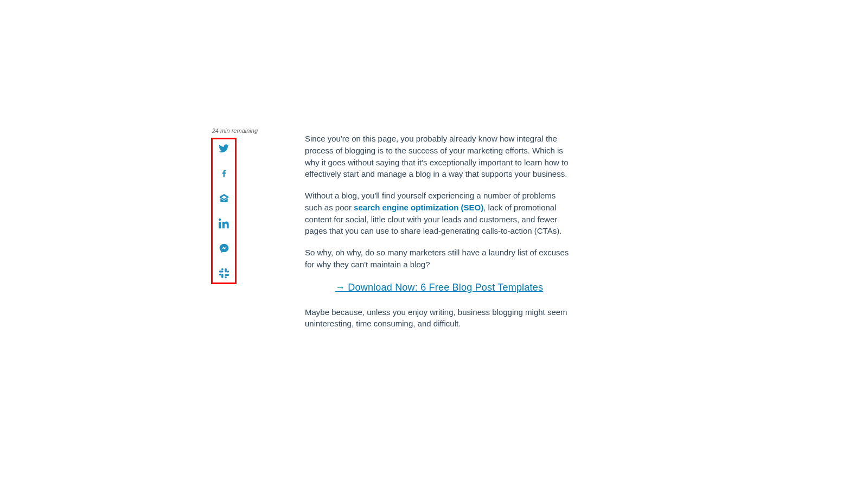 The width and height of the screenshot is (868, 488). I want to click on article-paragraph: Since you're on this page, you probably …, so click(439, 156).